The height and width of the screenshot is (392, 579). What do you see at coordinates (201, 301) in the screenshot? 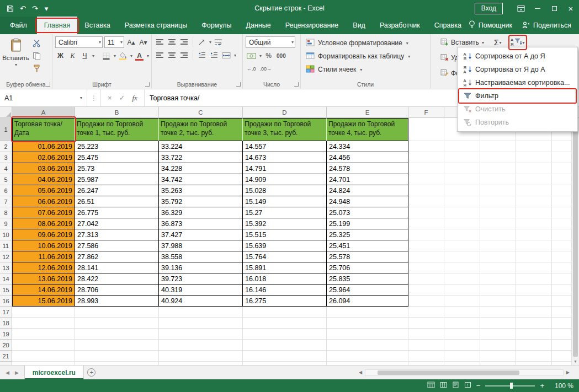
I see `cell: 40.924` at bounding box center [201, 301].